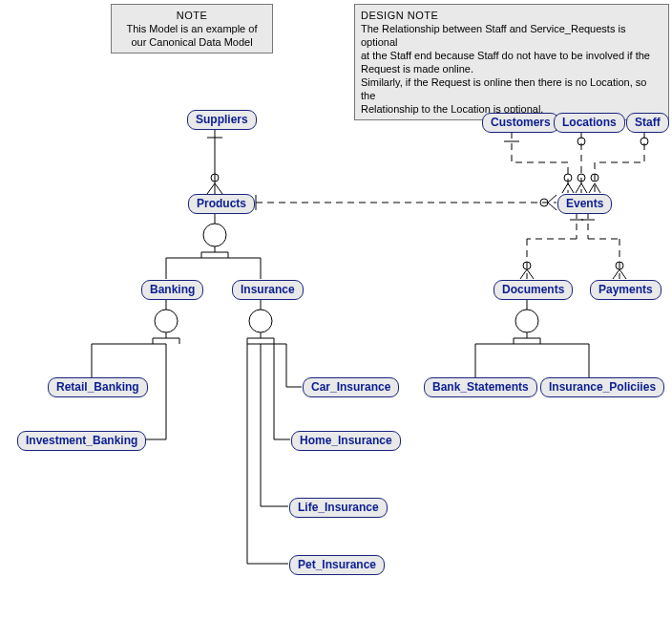 The height and width of the screenshot is (620, 672). I want to click on entity-banking: Banking, so click(172, 290).